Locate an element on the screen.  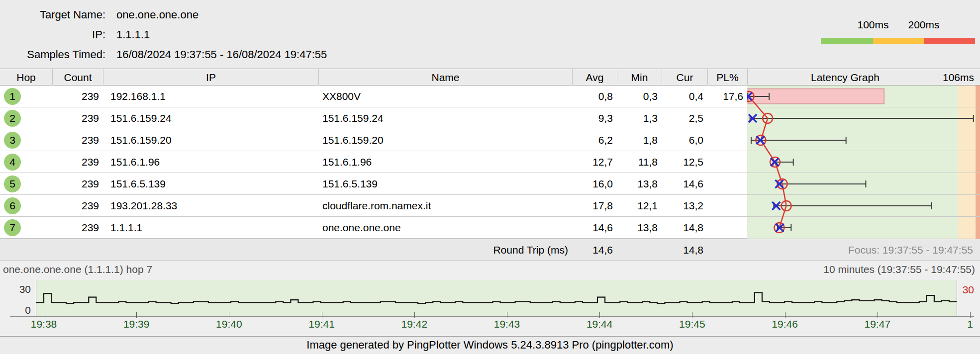
ip-cell: 151.6.1.96 is located at coordinates (211, 162).